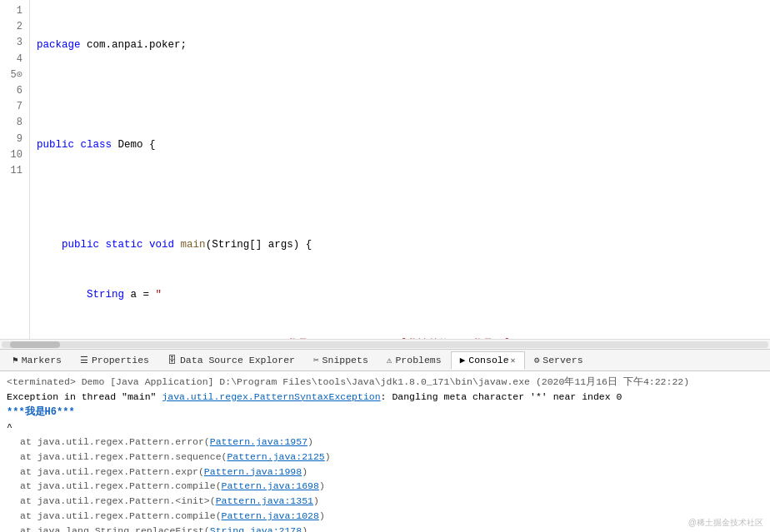 This screenshot has height=532, width=770. I want to click on tab-snippets-label: Snippets, so click(345, 360).